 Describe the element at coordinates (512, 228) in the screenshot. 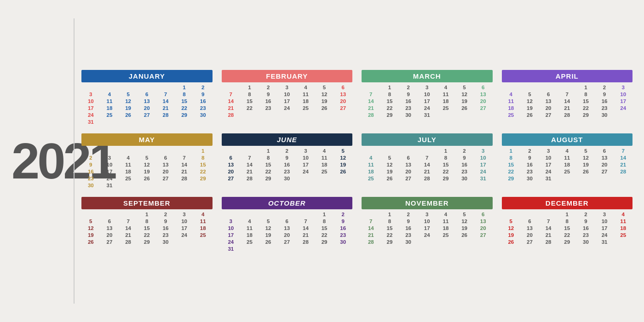

I see `day-cell: 12` at that location.